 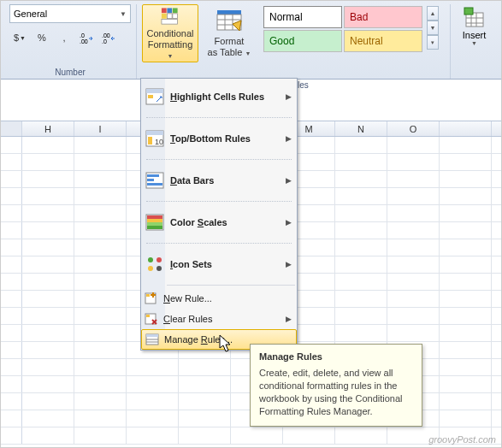 What do you see at coordinates (303, 85) in the screenshot?
I see `group-label-styles-fragment: les` at bounding box center [303, 85].